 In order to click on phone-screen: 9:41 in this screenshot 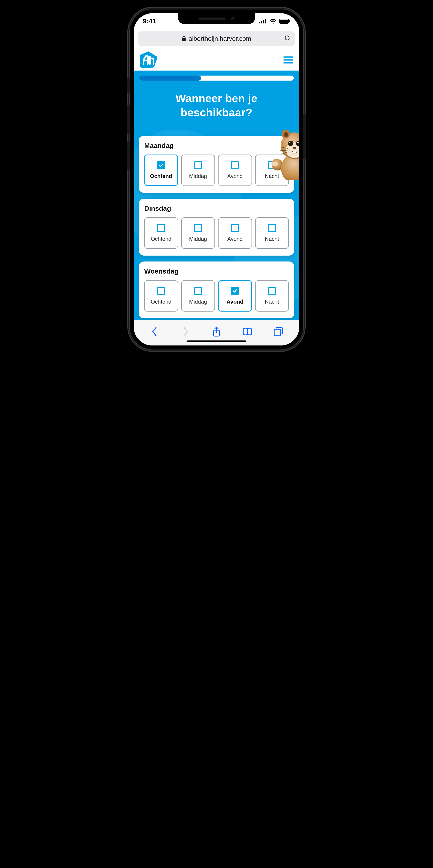, I will do `click(216, 179)`.